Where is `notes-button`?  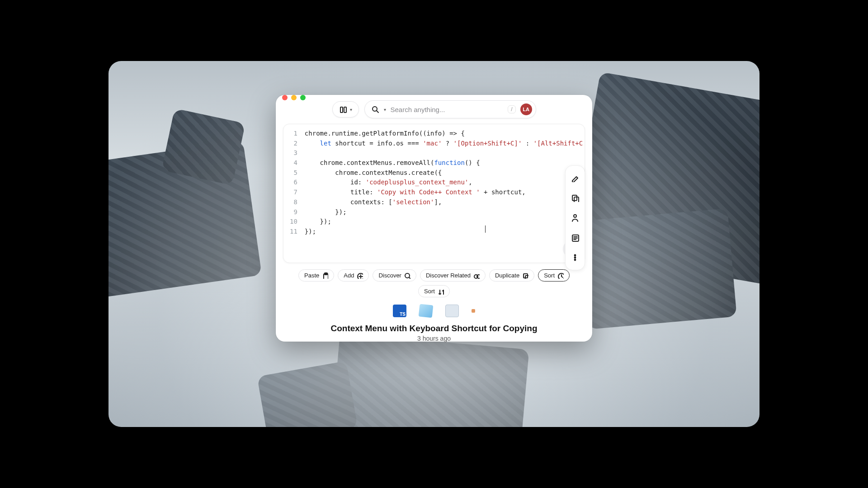 notes-button is located at coordinates (575, 238).